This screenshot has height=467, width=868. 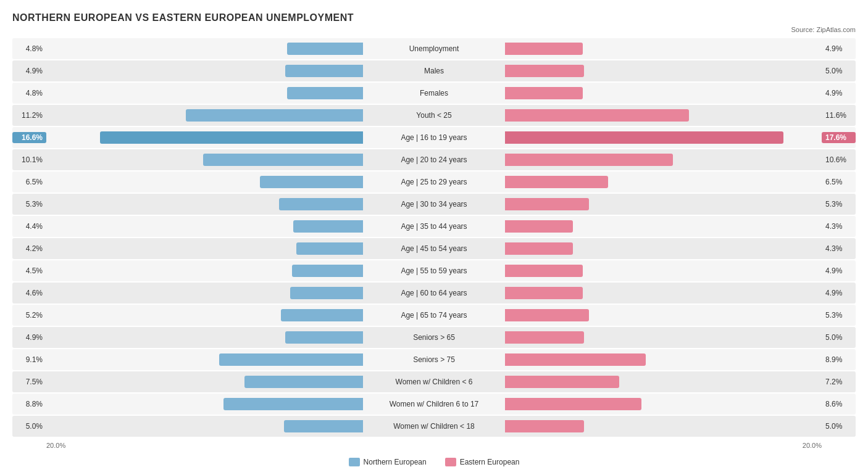 What do you see at coordinates (434, 18) in the screenshot?
I see `chart-title: NORTHERN EUROPEAN VS EASTERN EUROPEAN UN…` at bounding box center [434, 18].